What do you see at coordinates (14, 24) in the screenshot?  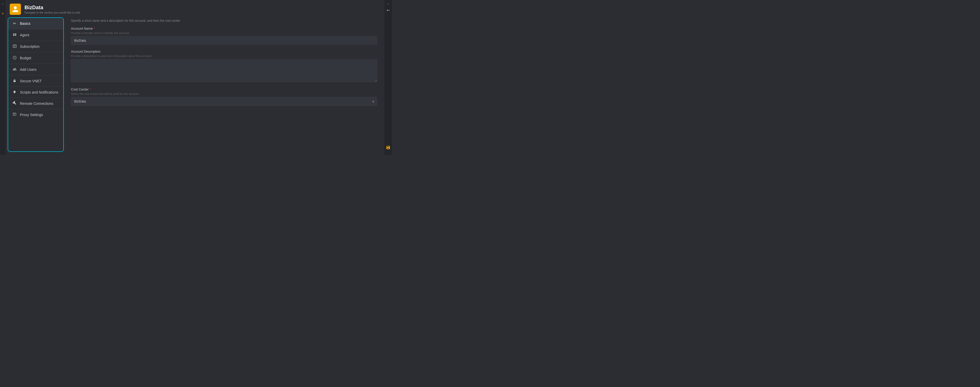 I see `pencil-icon: ✏` at bounding box center [14, 24].